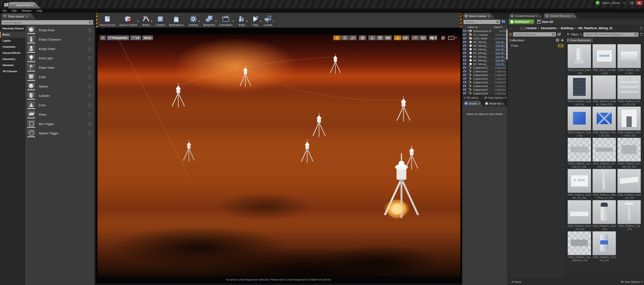  I want to click on asset-tile: SSM_Platform_Engine_Pump_01a, so click(604, 91).